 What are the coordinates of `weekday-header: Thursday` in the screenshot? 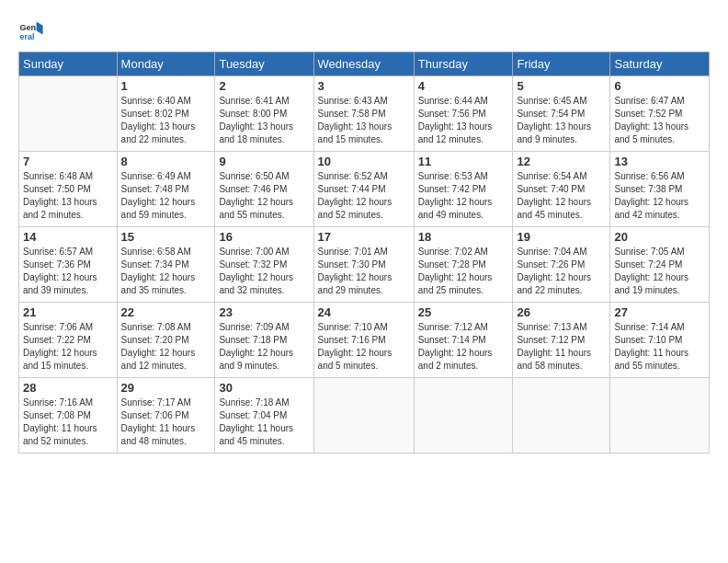 It's located at (463, 64).